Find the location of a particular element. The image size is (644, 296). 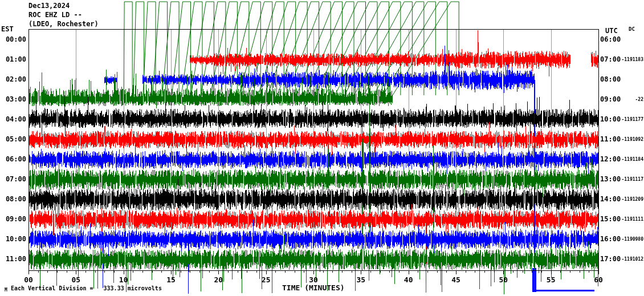

dc-value: -1191117 is located at coordinates (630, 180).